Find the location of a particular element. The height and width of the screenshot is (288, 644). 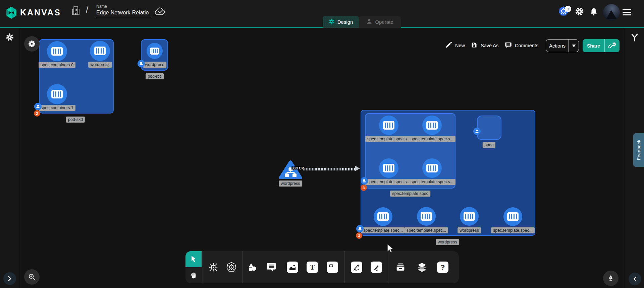

group-label-deployment: wordpress is located at coordinates (447, 242).